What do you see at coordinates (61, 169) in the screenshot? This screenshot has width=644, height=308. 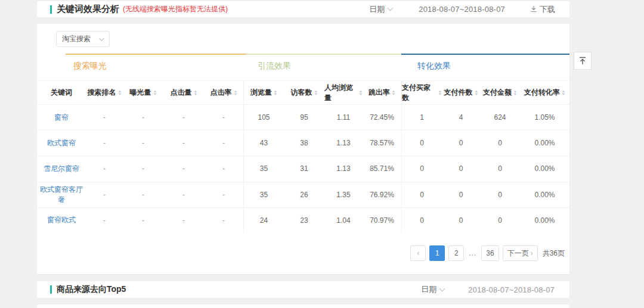 I see `keyword-link: 雪尼尔窗帘` at bounding box center [61, 169].